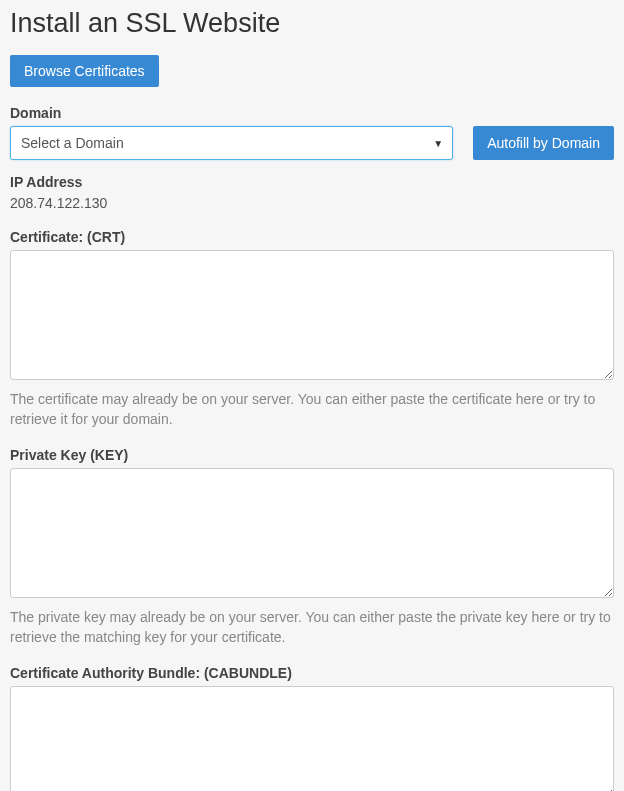 This screenshot has height=791, width=624. Describe the element at coordinates (312, 24) in the screenshot. I see `page-title: Install an SSL Website` at that location.